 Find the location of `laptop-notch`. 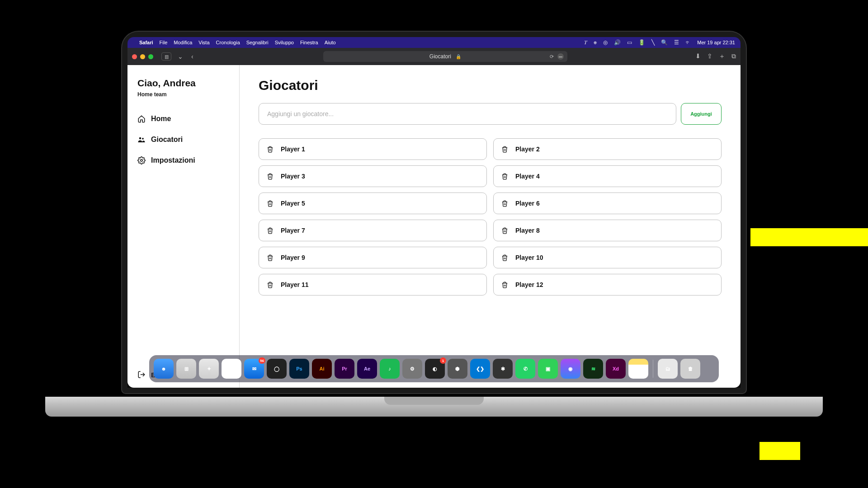

laptop-notch is located at coordinates (434, 401).